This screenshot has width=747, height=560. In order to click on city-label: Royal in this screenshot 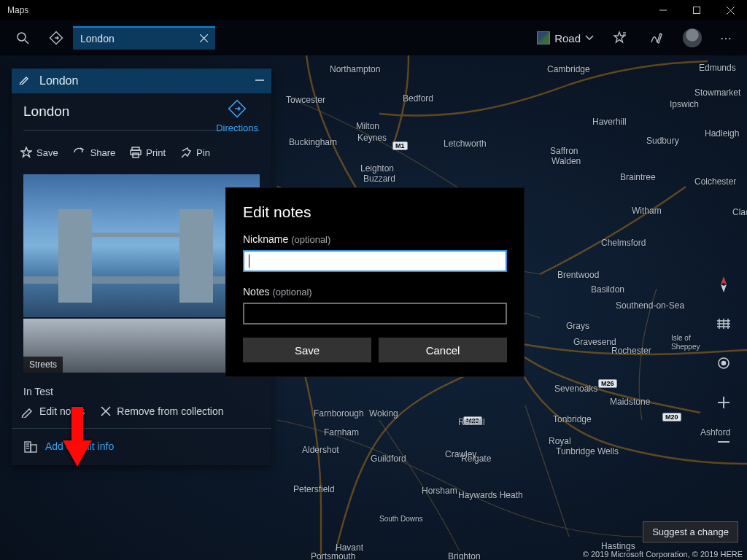, I will do `click(560, 441)`.